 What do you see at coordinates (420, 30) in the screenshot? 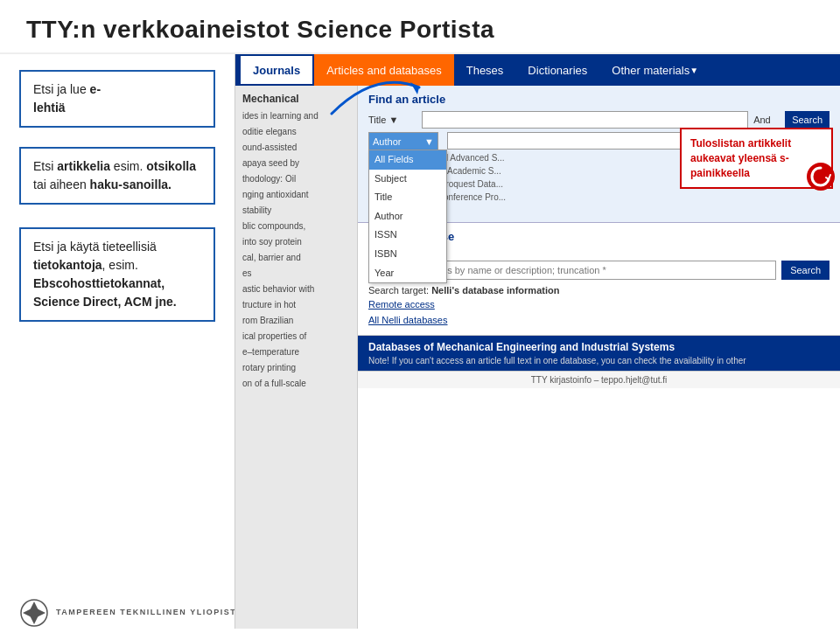
I see `page-title: TTY:n verkkoaineistot Science Portista` at bounding box center [420, 30].